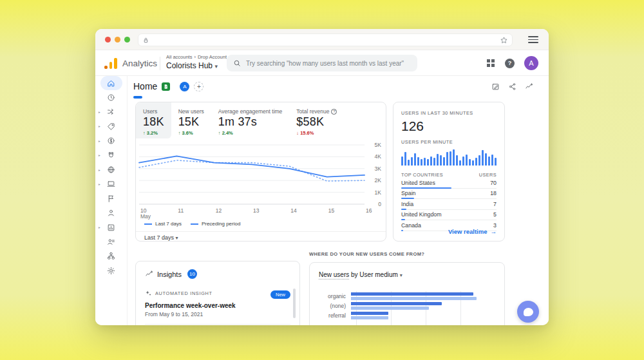 The height and width of the screenshot is (360, 644). What do you see at coordinates (504, 40) in the screenshot?
I see `bookmark-star-icon` at bounding box center [504, 40].